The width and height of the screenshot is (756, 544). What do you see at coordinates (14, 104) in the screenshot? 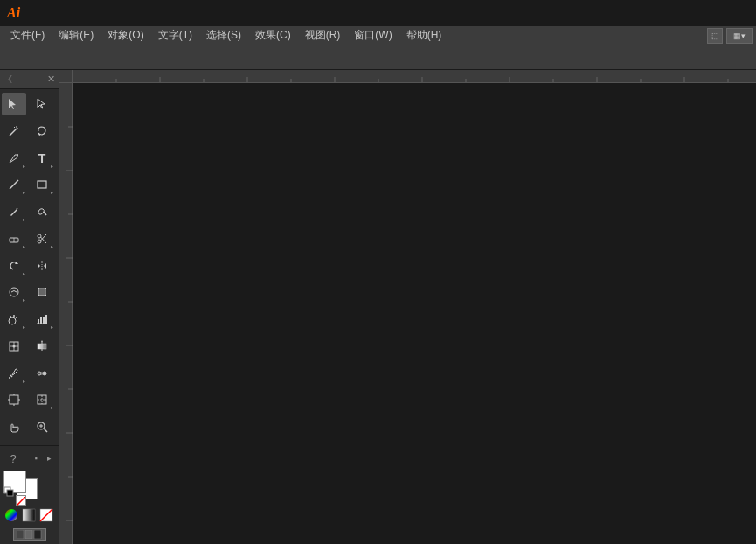
I see `selection-tool` at bounding box center [14, 104].